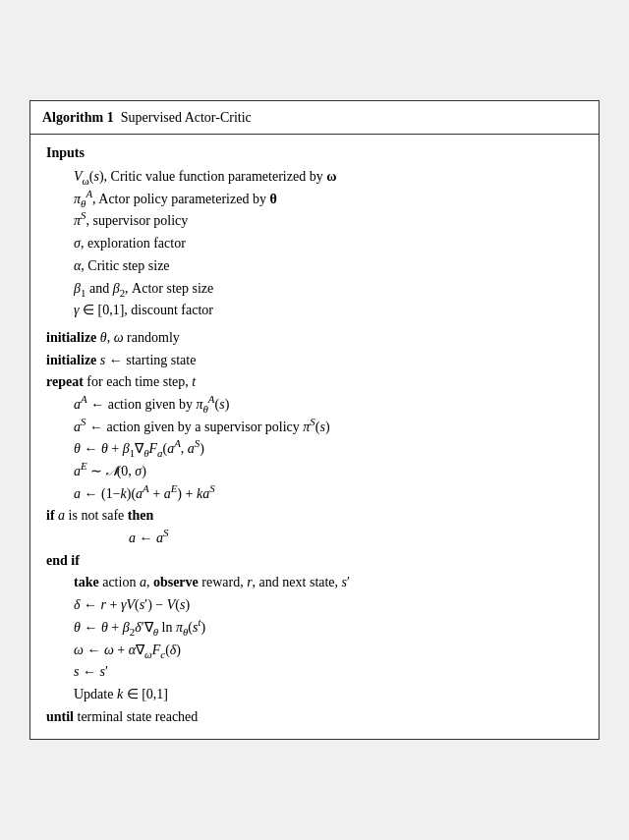 The image size is (629, 840). What do you see at coordinates (79, 118) in the screenshot?
I see `algorithm-label: Algorithm 1` at bounding box center [79, 118].